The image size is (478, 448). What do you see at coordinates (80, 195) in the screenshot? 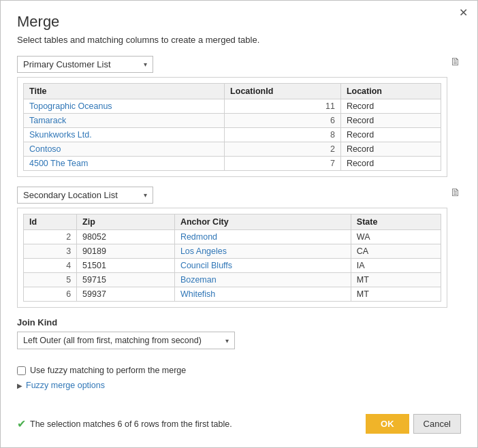
I see `secondary-dropdown-label: Secondary Location List` at bounding box center [80, 195].